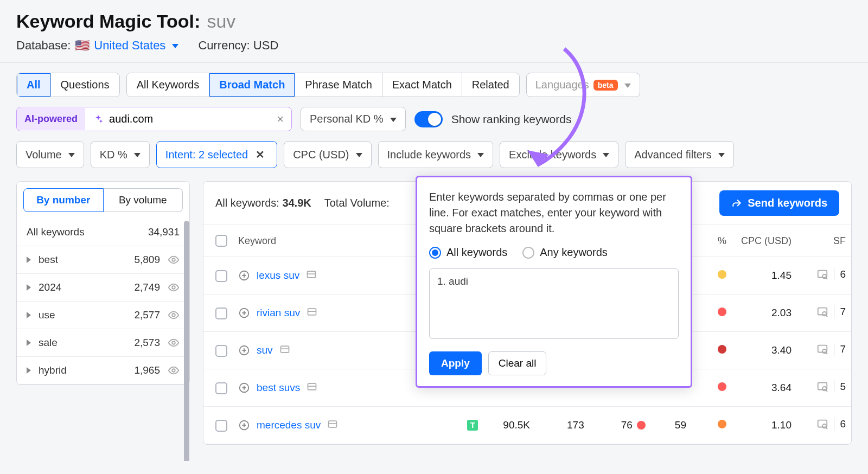  What do you see at coordinates (147, 315) in the screenshot?
I see `sidebar-item-count: 2,577` at bounding box center [147, 315].